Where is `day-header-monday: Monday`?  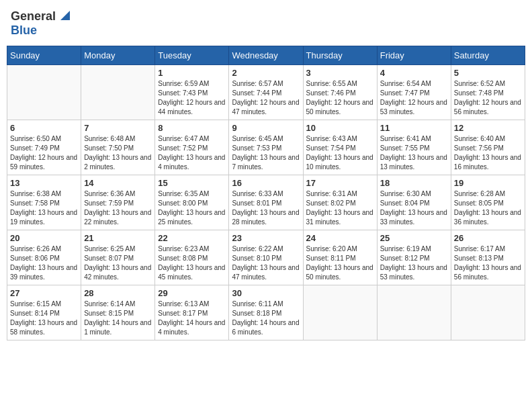
day-header-monday: Monday is located at coordinates (118, 56).